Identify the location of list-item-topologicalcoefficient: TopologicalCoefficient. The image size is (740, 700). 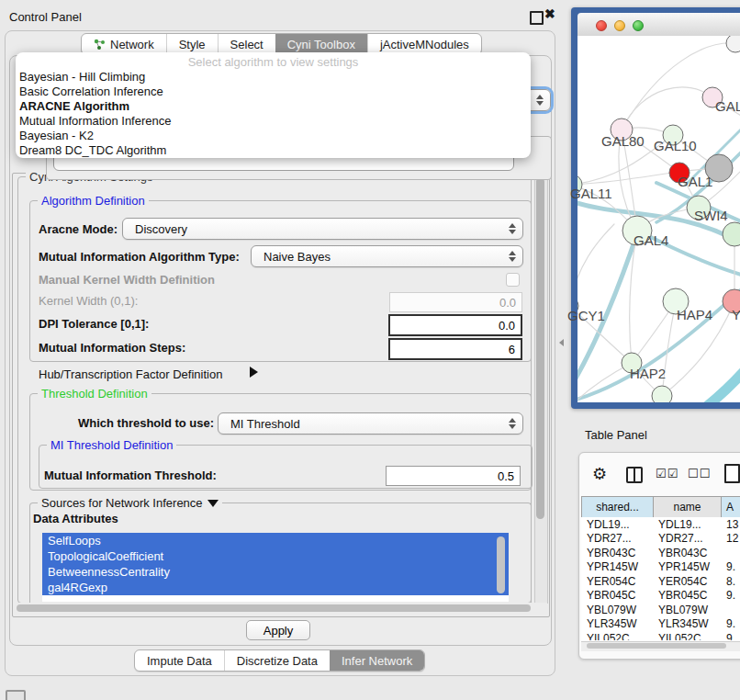
(275, 557).